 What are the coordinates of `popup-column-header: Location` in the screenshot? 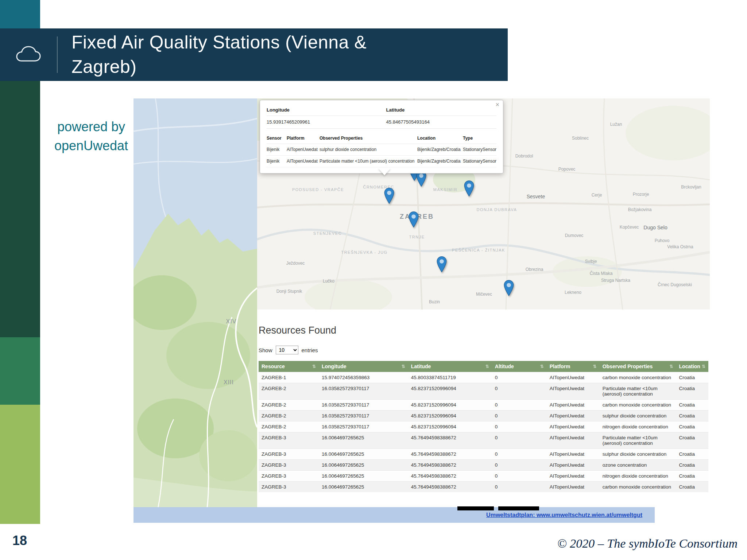 It's located at (440, 139).